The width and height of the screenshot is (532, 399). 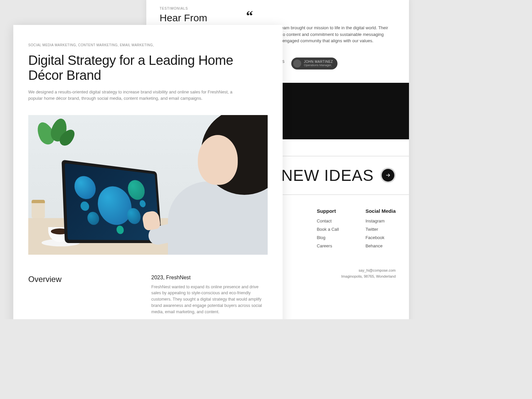 What do you see at coordinates (81, 295) in the screenshot?
I see `overview-heading: Overview` at bounding box center [81, 295].